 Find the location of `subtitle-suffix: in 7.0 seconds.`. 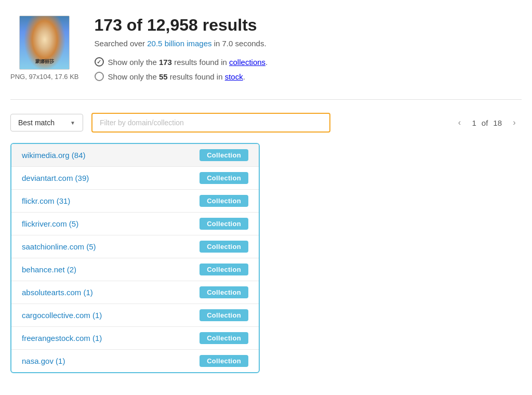

subtitle-suffix: in 7.0 seconds. is located at coordinates (240, 44).